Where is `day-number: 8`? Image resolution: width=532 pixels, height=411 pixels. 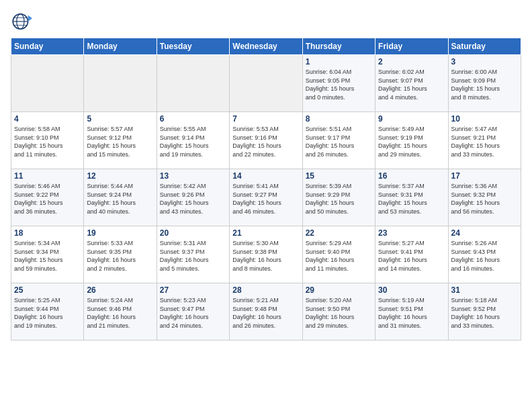 day-number: 8 is located at coordinates (339, 119).